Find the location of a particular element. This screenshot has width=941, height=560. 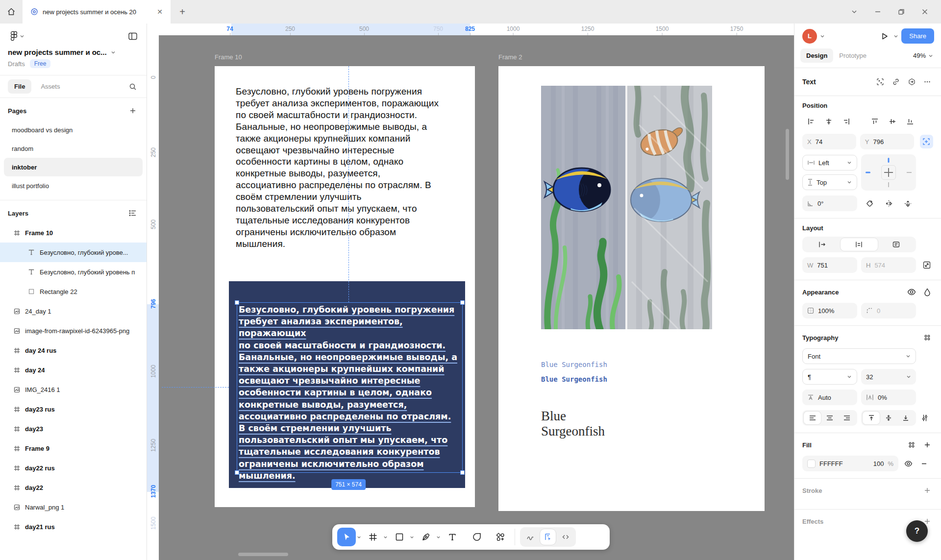

frame-tool-chevron-icon is located at coordinates (385, 537).